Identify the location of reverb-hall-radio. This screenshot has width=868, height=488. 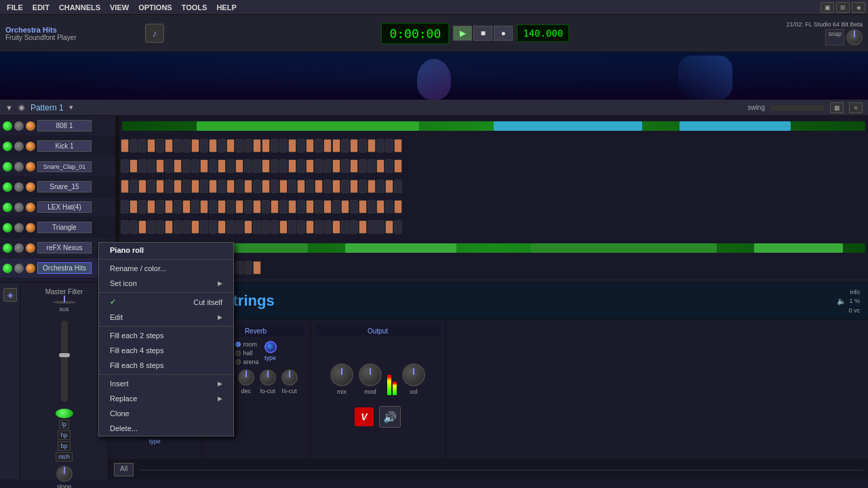
(238, 353).